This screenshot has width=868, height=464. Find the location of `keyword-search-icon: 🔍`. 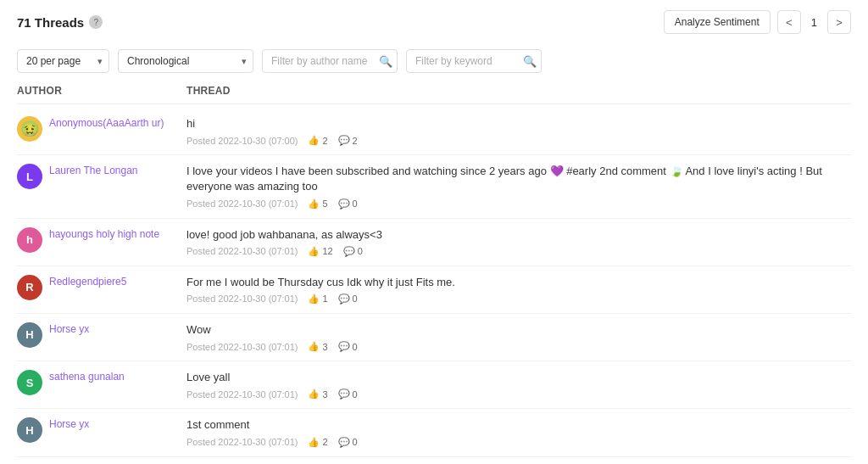

keyword-search-icon: 🔍 is located at coordinates (530, 61).